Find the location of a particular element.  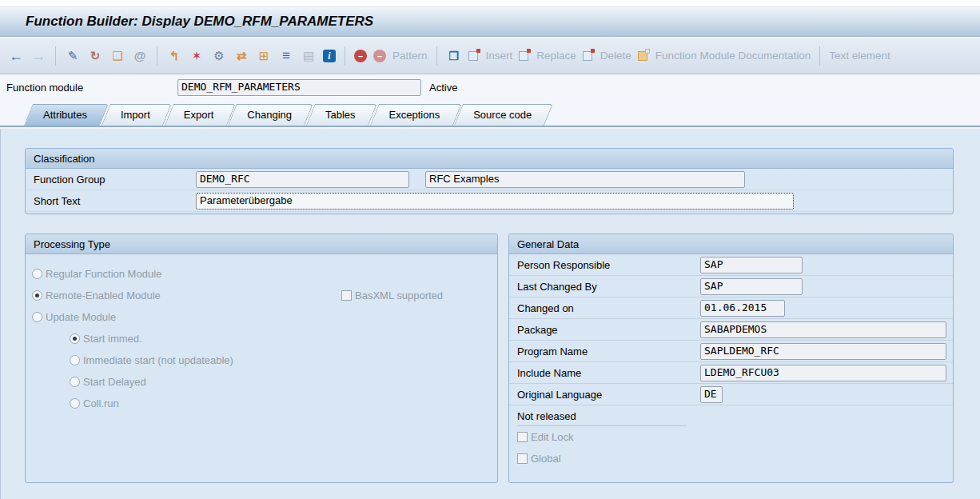

classification-header: Classification is located at coordinates (489, 158).